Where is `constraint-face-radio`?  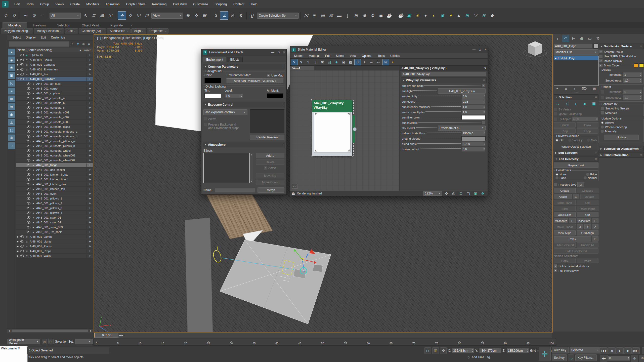 constraint-face-radio is located at coordinates (557, 178).